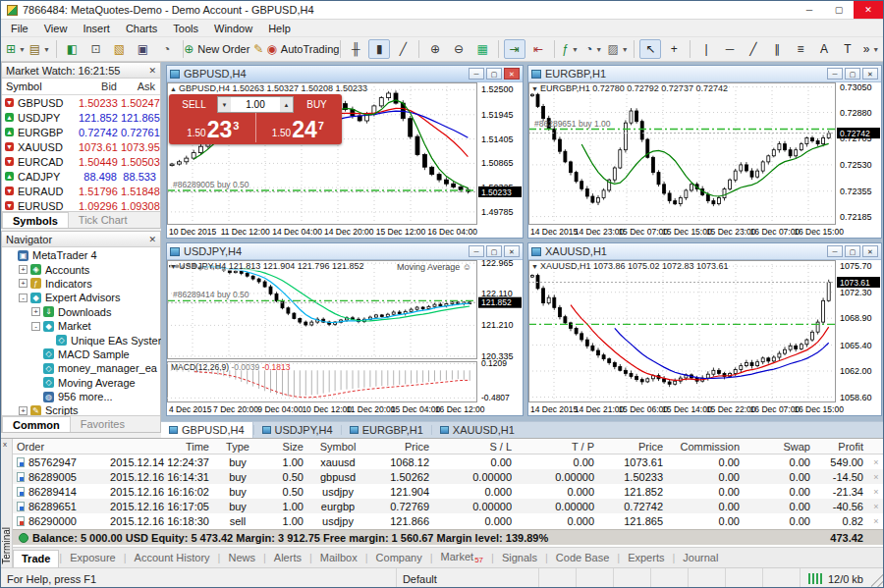 This screenshot has height=588, width=884. Describe the element at coordinates (824, 49) in the screenshot. I see `text-button: A` at that location.